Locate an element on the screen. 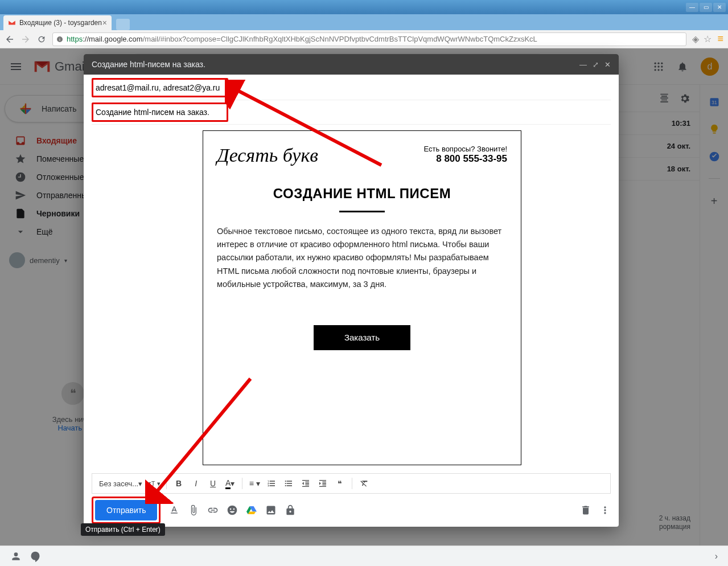  compose-minimize-icon: — is located at coordinates (583, 65).